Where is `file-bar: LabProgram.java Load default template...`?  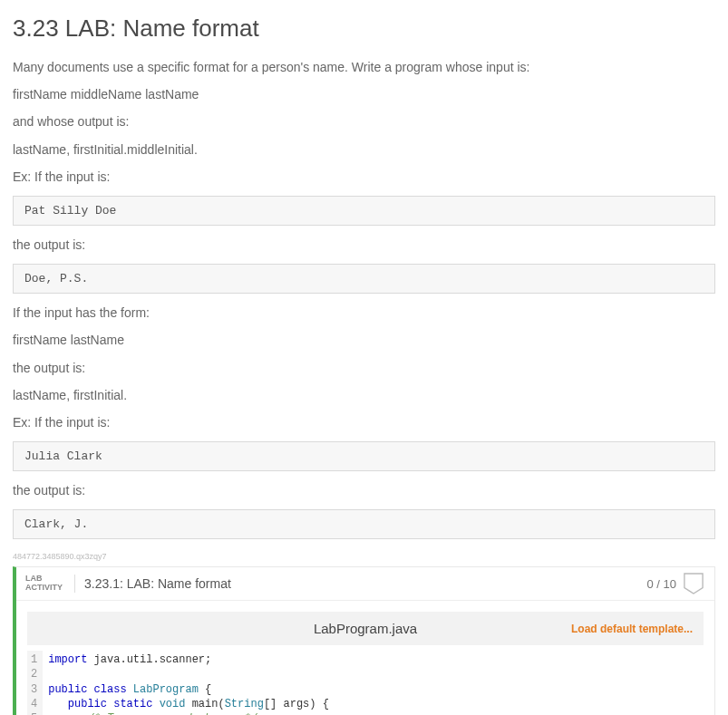
file-bar: LabProgram.java Load default template... is located at coordinates (365, 629).